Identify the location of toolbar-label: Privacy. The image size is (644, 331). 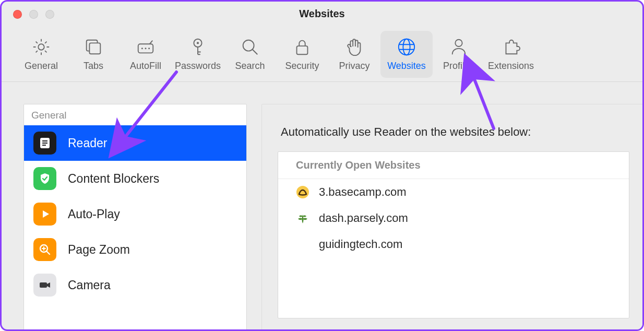
(354, 66).